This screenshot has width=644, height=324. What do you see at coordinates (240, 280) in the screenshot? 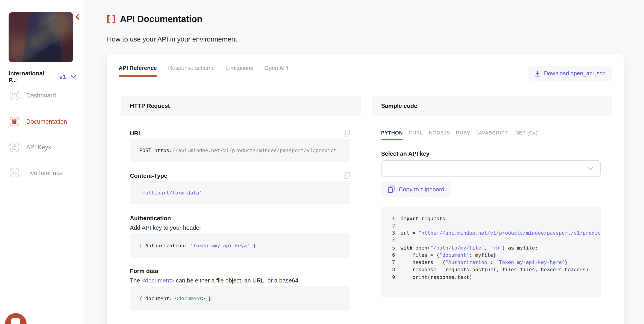
I see `form-data-description: The <document> can be either a file obje…` at bounding box center [240, 280].